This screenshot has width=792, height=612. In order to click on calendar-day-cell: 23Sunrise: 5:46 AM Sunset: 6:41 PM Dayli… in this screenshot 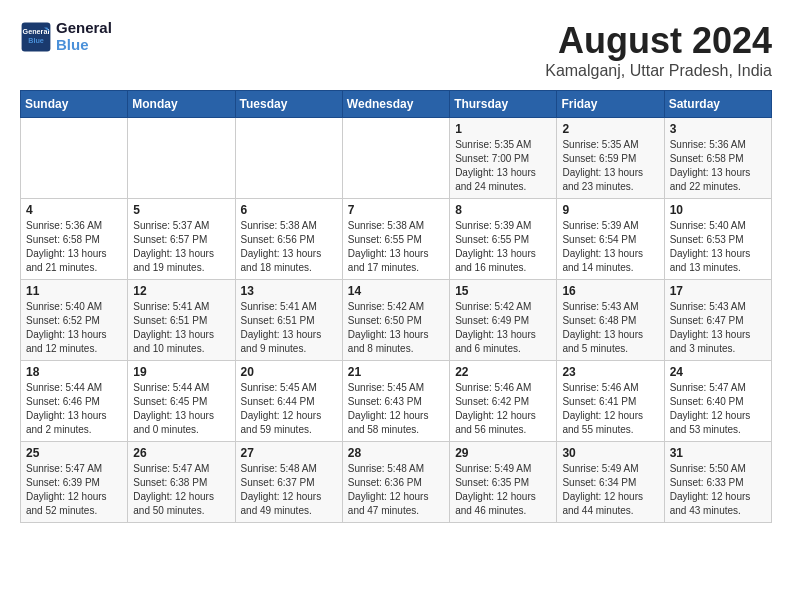, I will do `click(610, 402)`.